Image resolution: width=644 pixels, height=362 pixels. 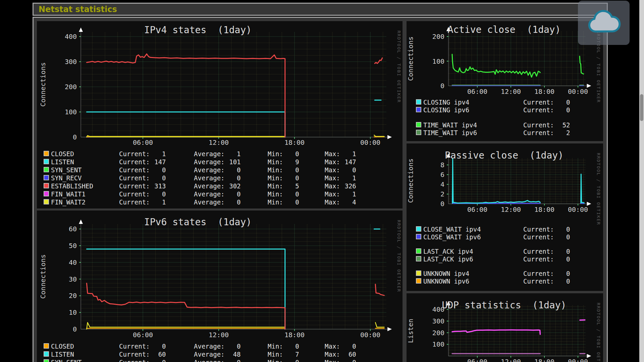 I want to click on legend-stat: Max:1, so click(x=340, y=194).